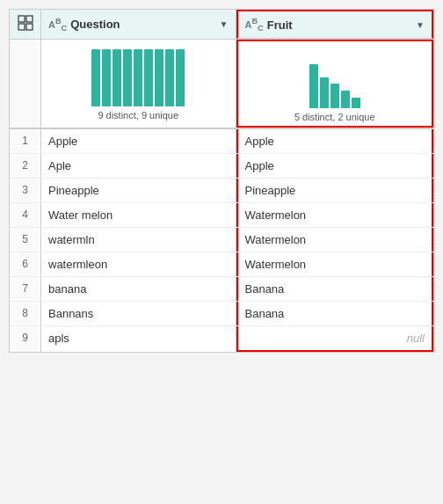 Image resolution: width=443 pixels, height=504 pixels. What do you see at coordinates (139, 340) in the screenshot?
I see `question-cell: apls` at bounding box center [139, 340].